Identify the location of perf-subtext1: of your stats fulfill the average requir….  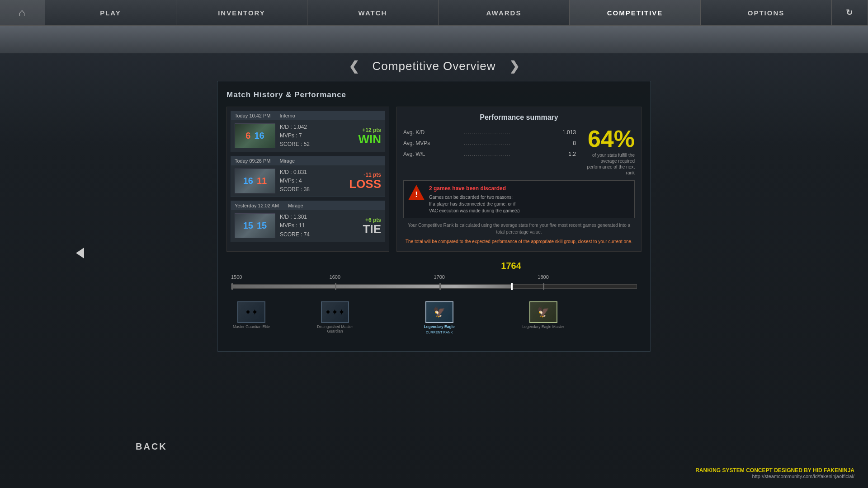
(608, 158).